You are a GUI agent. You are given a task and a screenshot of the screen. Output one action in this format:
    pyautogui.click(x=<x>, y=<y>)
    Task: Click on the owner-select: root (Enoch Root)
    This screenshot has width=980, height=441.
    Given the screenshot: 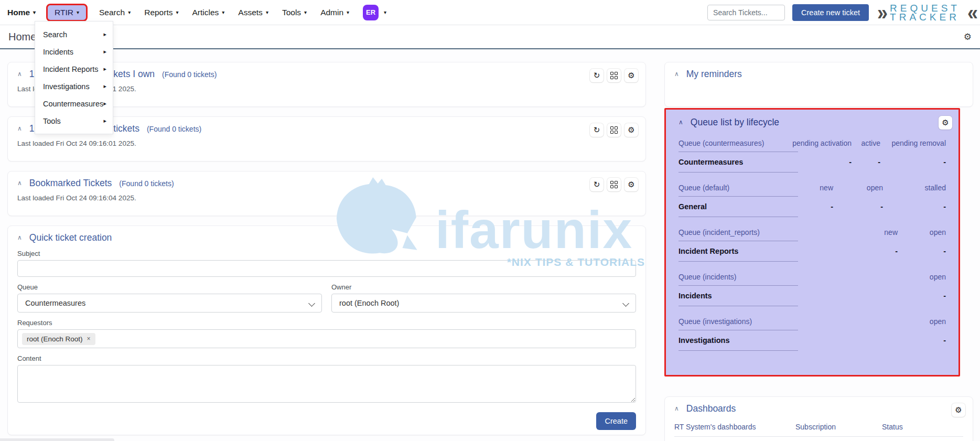 What is the action you would take?
    pyautogui.click(x=483, y=303)
    